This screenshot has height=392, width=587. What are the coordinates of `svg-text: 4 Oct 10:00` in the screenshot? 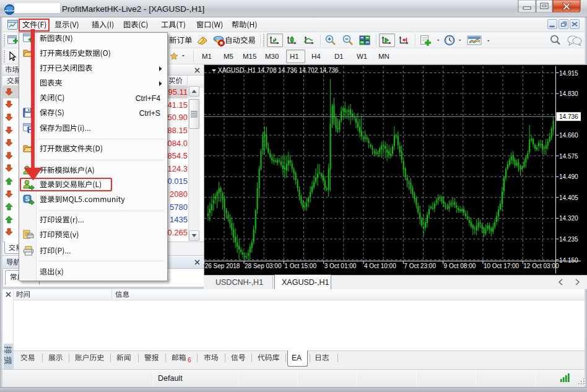 It's located at (380, 266).